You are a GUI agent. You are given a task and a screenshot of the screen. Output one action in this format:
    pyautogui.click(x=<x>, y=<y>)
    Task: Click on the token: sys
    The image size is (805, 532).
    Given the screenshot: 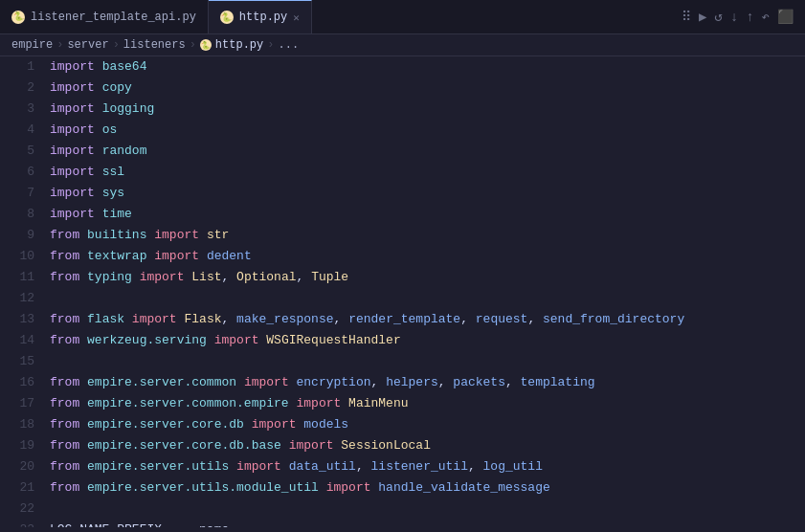 What is the action you would take?
    pyautogui.click(x=113, y=193)
    